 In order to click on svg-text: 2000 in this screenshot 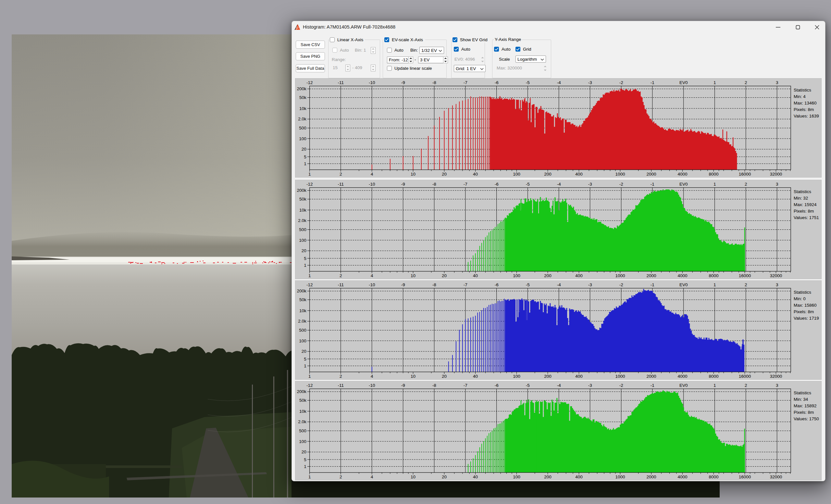, I will do `click(651, 276)`.